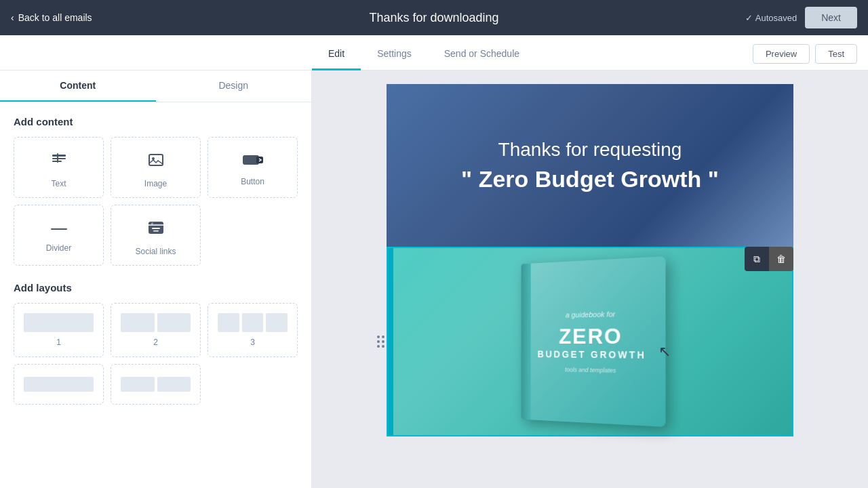  Describe the element at coordinates (757, 259) in the screenshot. I see `copy-block-button: ⧉` at that location.